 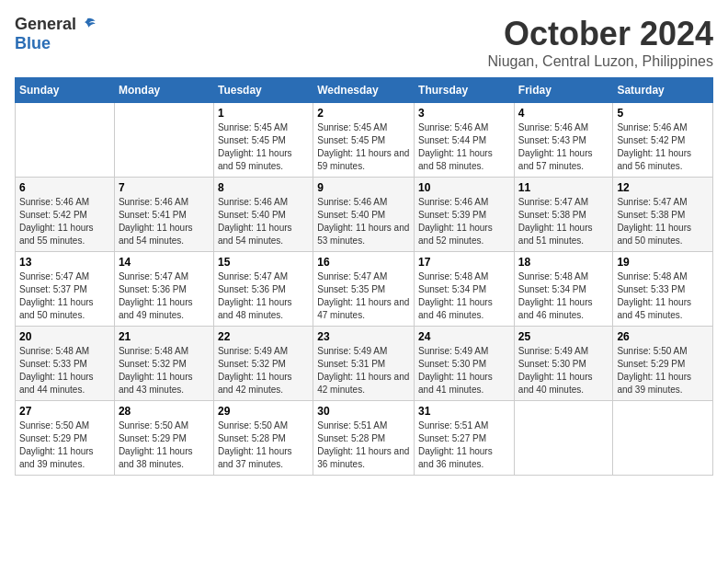 I want to click on calendar-cell: 31Sunrise: 5:51 AMSunset: 5:27 PMDayligh…, so click(x=465, y=438).